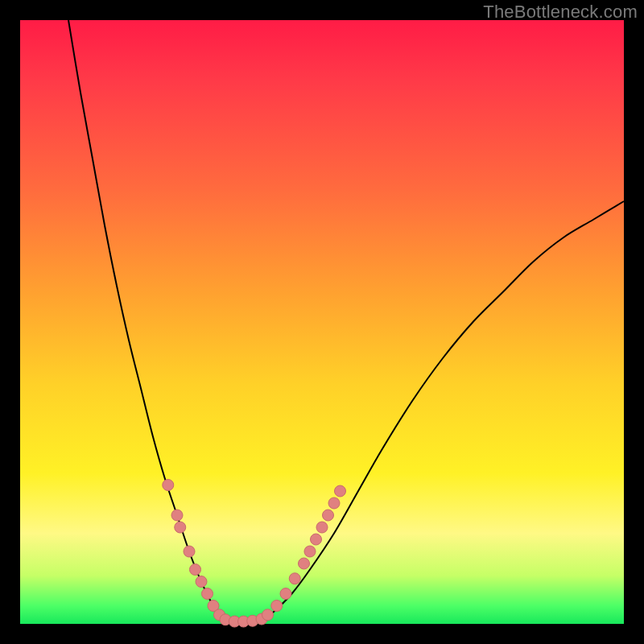 Image resolution: width=644 pixels, height=644 pixels. What do you see at coordinates (560, 12) in the screenshot?
I see `watermark-text: TheBottleneck.com` at bounding box center [560, 12].